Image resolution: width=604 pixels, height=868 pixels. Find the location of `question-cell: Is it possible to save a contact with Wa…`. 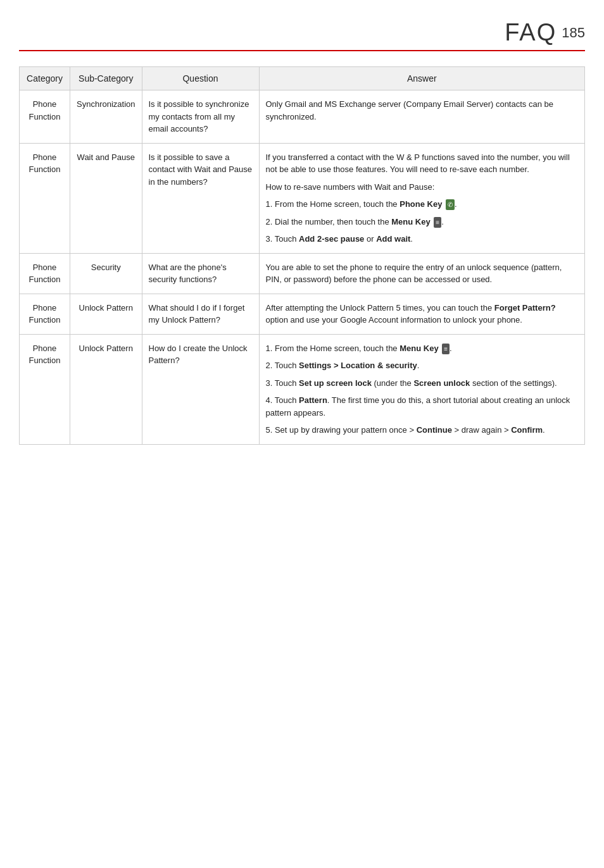

question-cell: Is it possible to save a contact with Wa… is located at coordinates (200, 198).